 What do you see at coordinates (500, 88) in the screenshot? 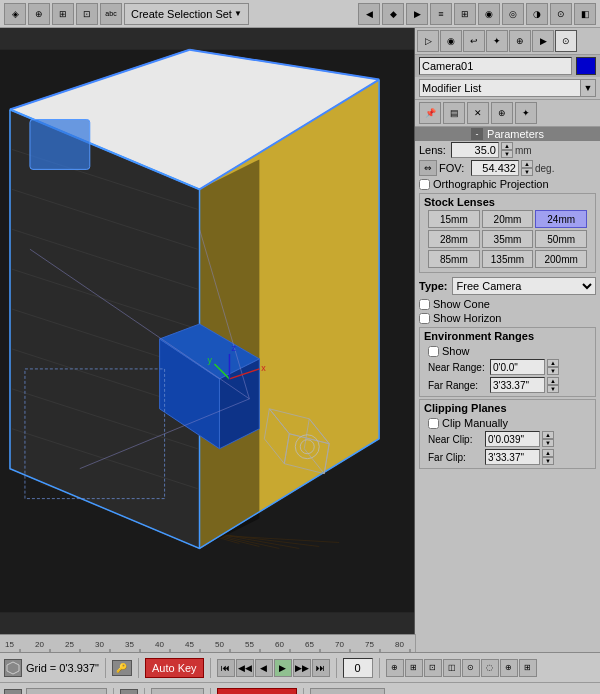
I see `modifier-dropdown: Modifier List Bend Twist Taper` at bounding box center [500, 88].